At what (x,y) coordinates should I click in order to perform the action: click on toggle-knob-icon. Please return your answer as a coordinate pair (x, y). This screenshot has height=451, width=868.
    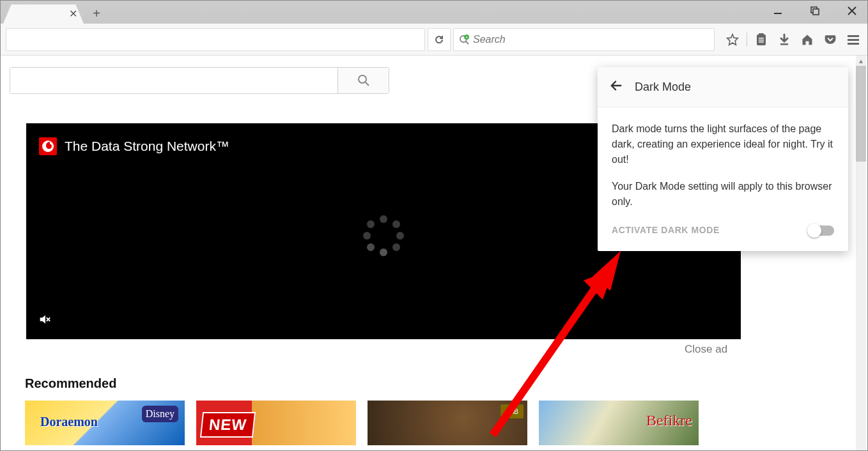
    Looking at the image, I should click on (814, 231).